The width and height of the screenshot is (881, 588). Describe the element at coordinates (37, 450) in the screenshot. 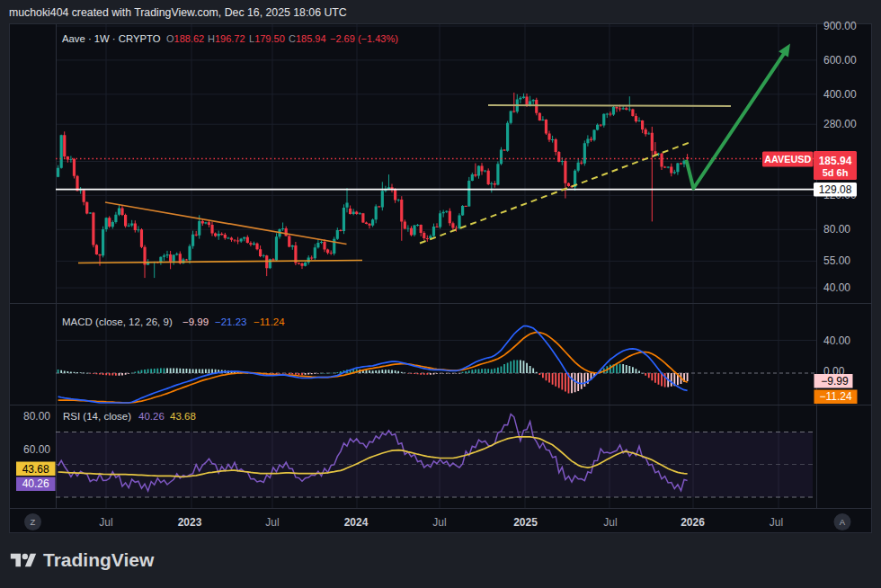

I see `svg-text: 60.00` at that location.